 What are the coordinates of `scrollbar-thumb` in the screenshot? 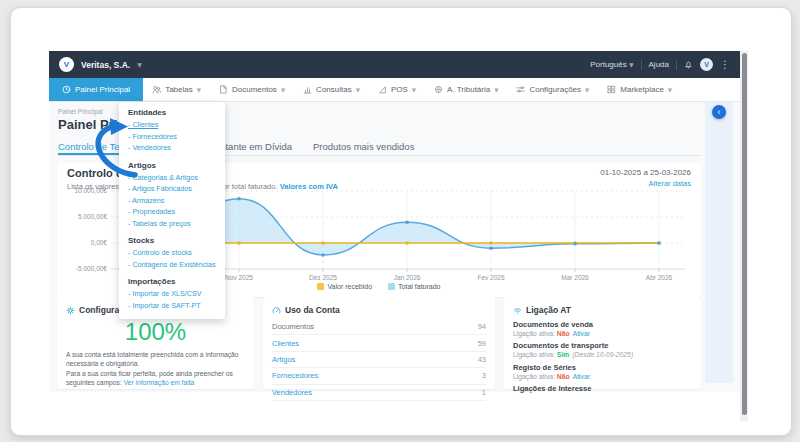 It's located at (744, 234).